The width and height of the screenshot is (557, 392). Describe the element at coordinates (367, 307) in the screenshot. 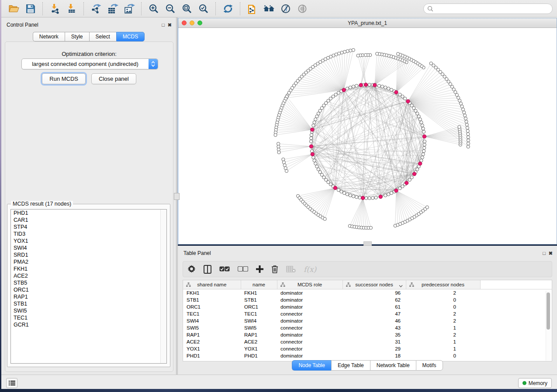

I see `table-row: ORC1ORC1dominator610` at that location.